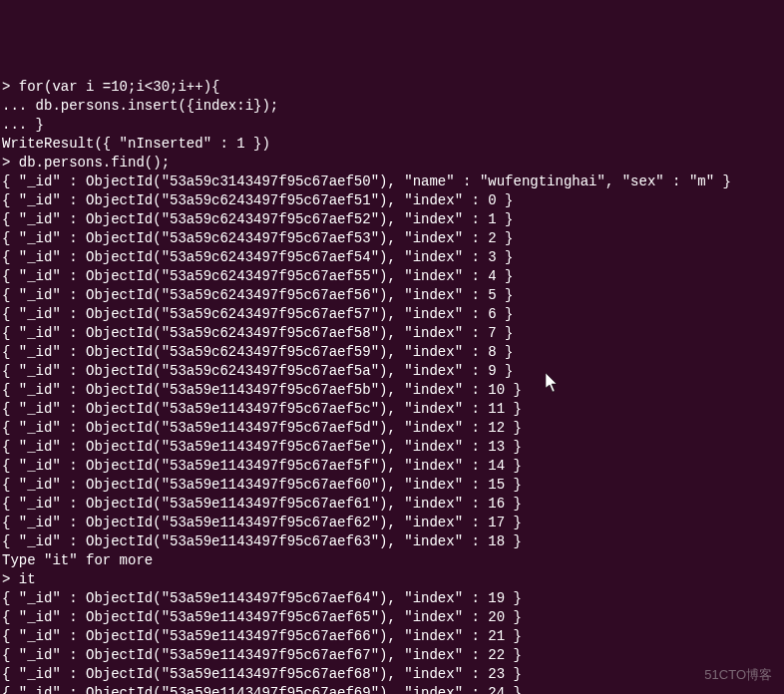  What do you see at coordinates (392, 164) in the screenshot?
I see `command-line: > db.persons.find();` at bounding box center [392, 164].